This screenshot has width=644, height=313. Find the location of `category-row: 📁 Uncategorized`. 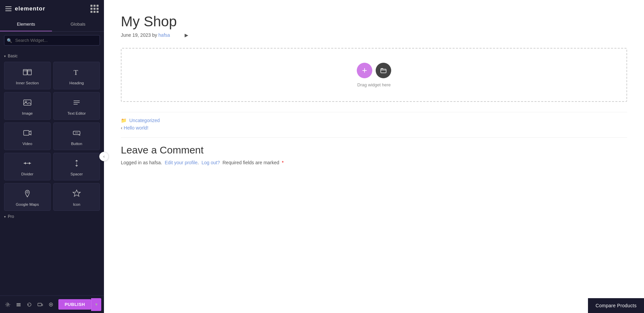

category-row: 📁 Uncategorized is located at coordinates (374, 120).